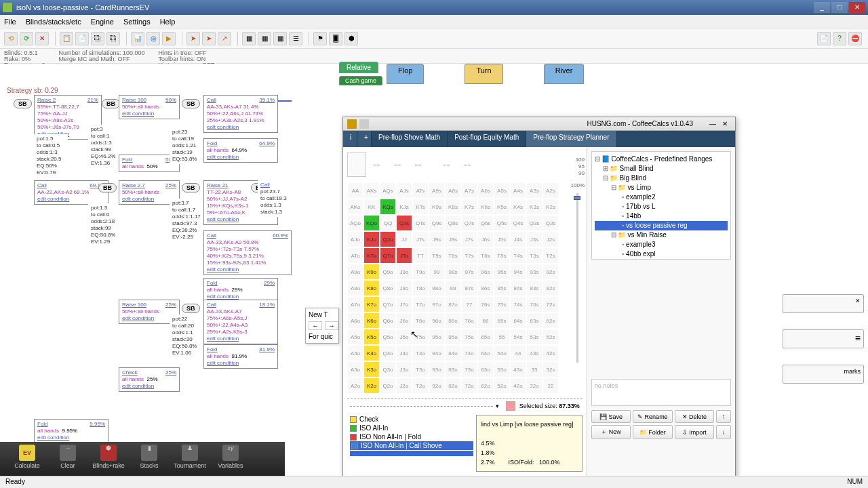  Describe the element at coordinates (209, 39) in the screenshot. I see `arrow2-icon: ➤` at that location.